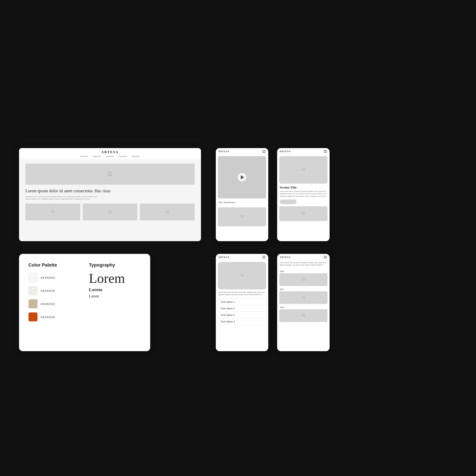 The width and height of the screenshot is (476, 476). What do you see at coordinates (110, 154) in the screenshot?
I see `desktop-nav: ARTESA Section Section Section Section S…` at bounding box center [110, 154].